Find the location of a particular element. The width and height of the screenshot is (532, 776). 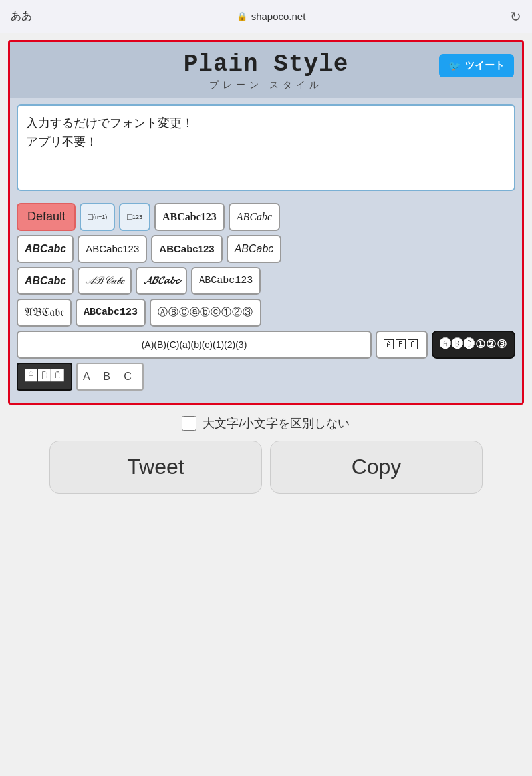

browser-url-bar: 🔒 shapoco.net is located at coordinates (271, 16).